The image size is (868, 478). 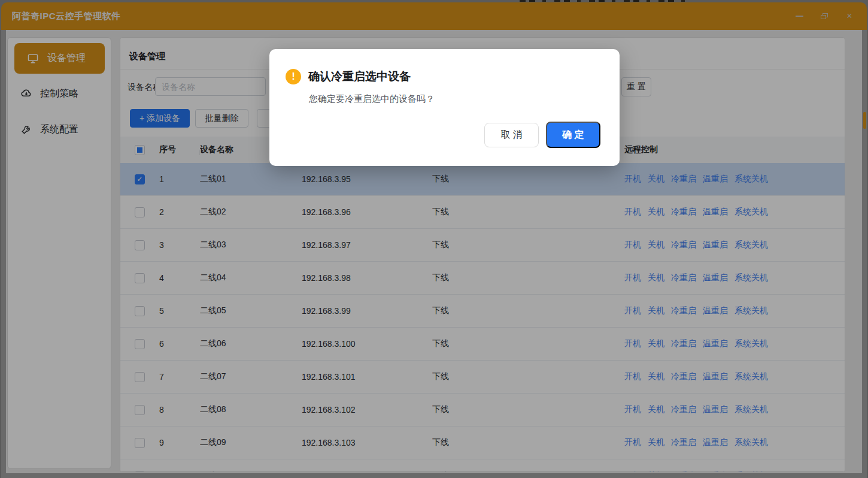 What do you see at coordinates (359, 77) in the screenshot?
I see `dialog-title: 确认冷重启选中设备` at bounding box center [359, 77].